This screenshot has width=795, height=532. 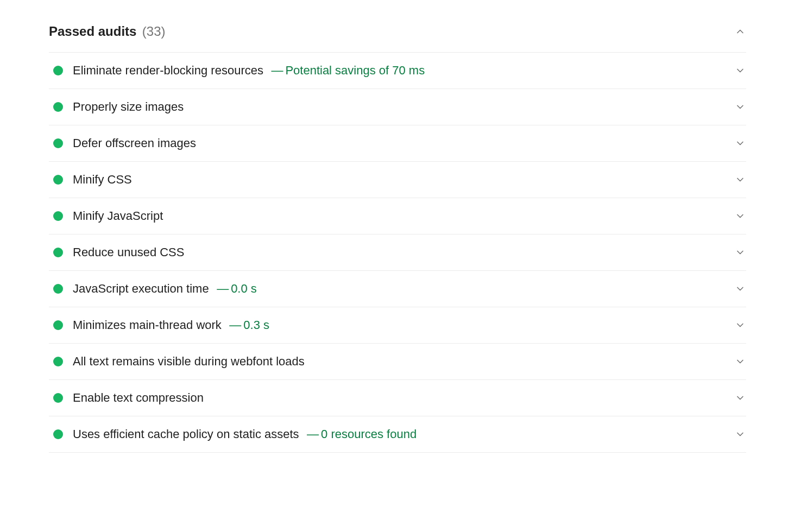 What do you see at coordinates (249, 71) in the screenshot?
I see `audit-text-wrap: Eliminate render-blocking resources —Pot…` at bounding box center [249, 71].